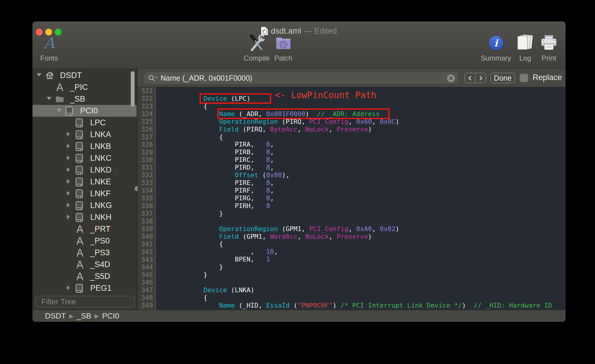 This screenshot has height=364, width=595. I want to click on toolbar-label: Fonts, so click(51, 58).